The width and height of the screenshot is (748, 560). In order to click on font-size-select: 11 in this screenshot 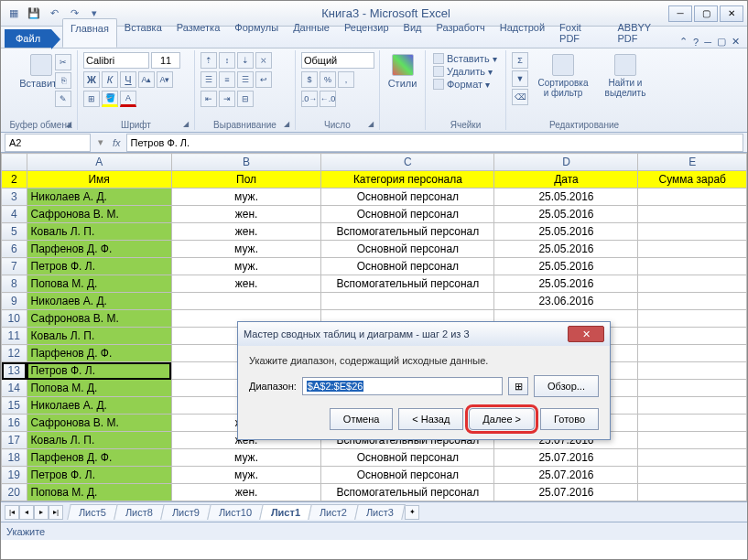, I will do `click(166, 60)`.